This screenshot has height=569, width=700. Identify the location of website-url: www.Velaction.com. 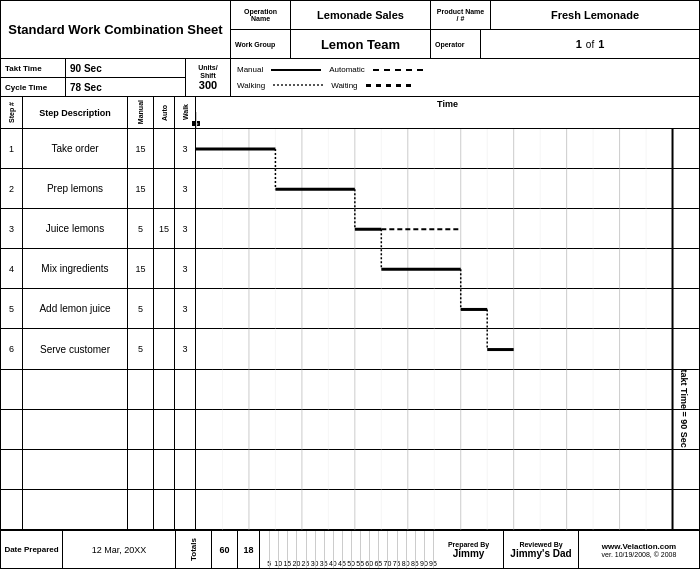
(639, 546).